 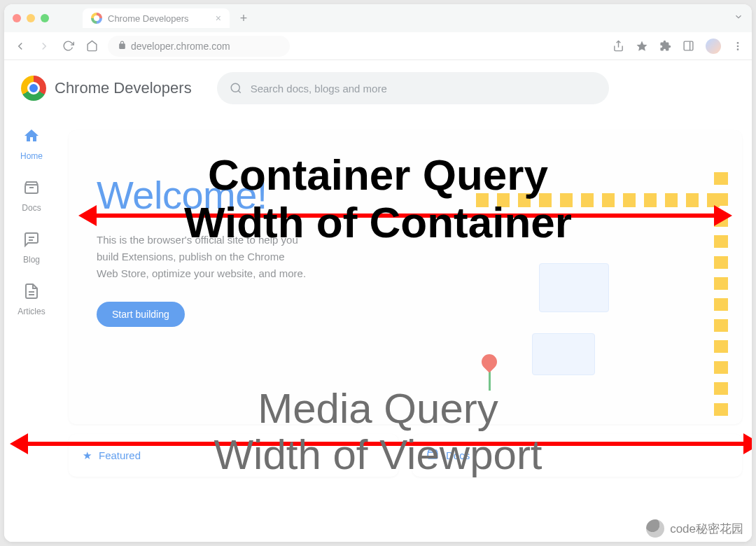 I want to click on reload-button, so click(x=68, y=46).